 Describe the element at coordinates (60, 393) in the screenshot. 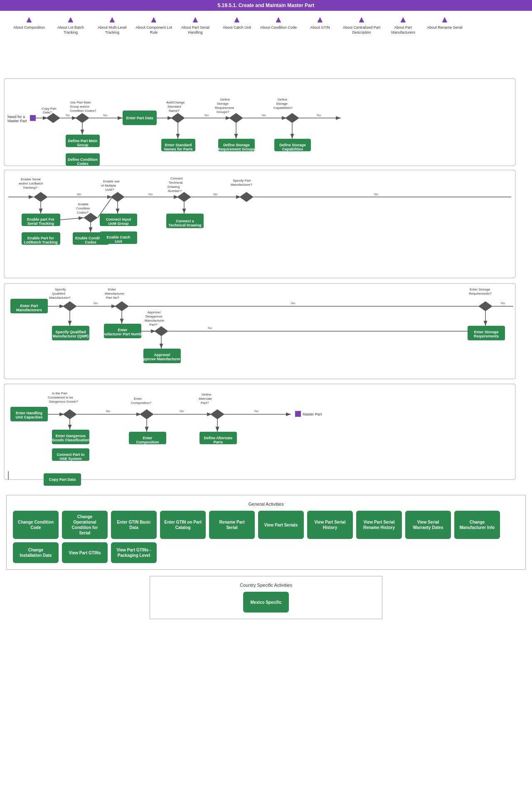

I see `svg-text: Is the Part` at that location.